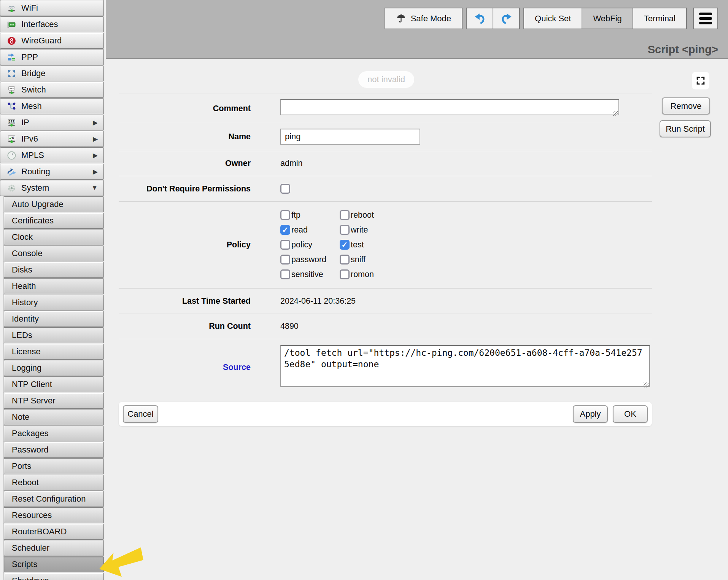  Describe the element at coordinates (56, 433) in the screenshot. I see `submenu-item-label: Packages` at that location.